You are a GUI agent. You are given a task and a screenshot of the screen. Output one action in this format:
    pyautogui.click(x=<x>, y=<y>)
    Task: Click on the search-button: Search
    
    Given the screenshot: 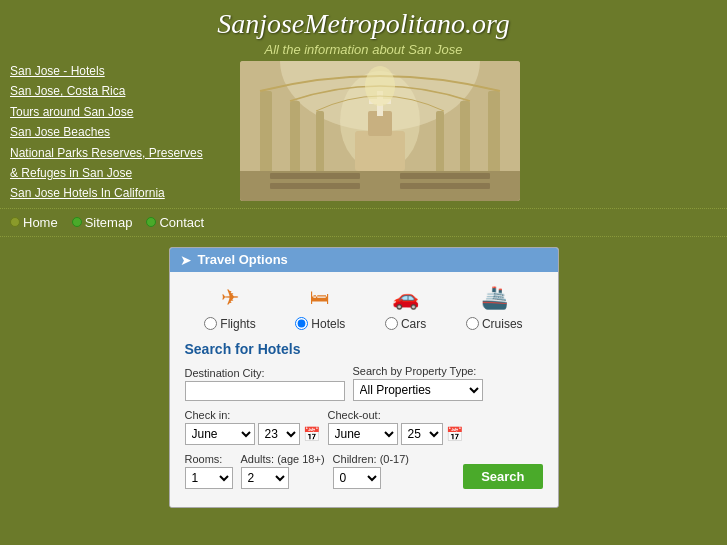 What is the action you would take?
    pyautogui.click(x=502, y=476)
    